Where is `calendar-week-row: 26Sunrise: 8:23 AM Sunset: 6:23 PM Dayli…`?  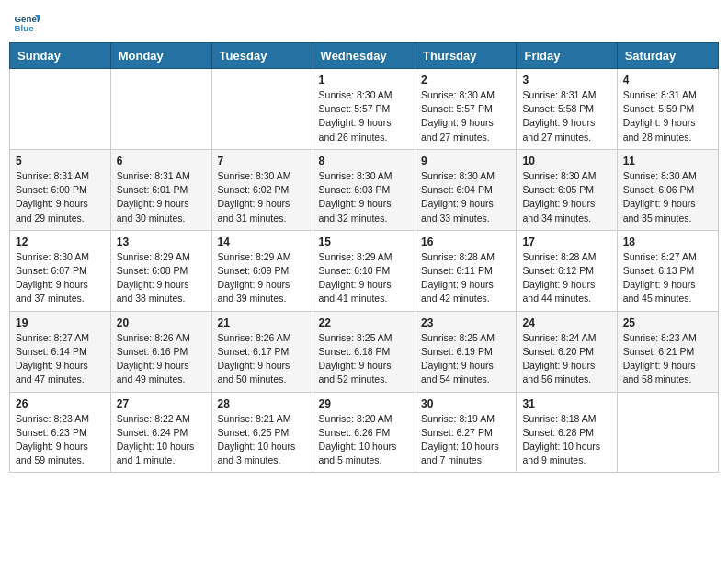
calendar-week-row: 26Sunrise: 8:23 AM Sunset: 6:23 PM Dayli… is located at coordinates (364, 432).